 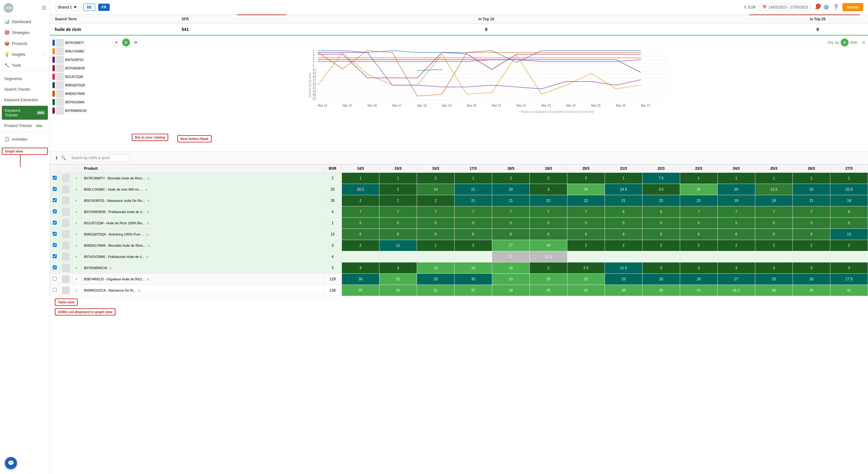 What do you see at coordinates (99, 158) in the screenshot?
I see `asin-search-input` at bounding box center [99, 158].